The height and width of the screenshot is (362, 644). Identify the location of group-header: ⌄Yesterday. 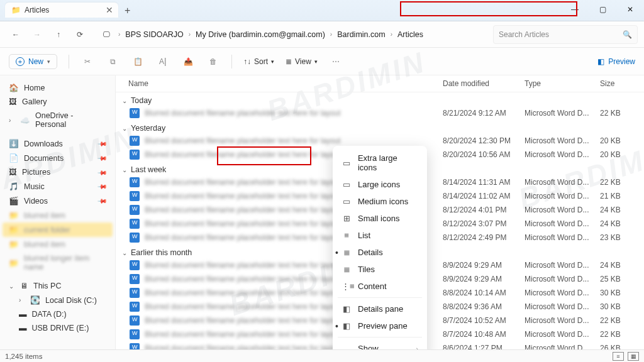
(380, 127).